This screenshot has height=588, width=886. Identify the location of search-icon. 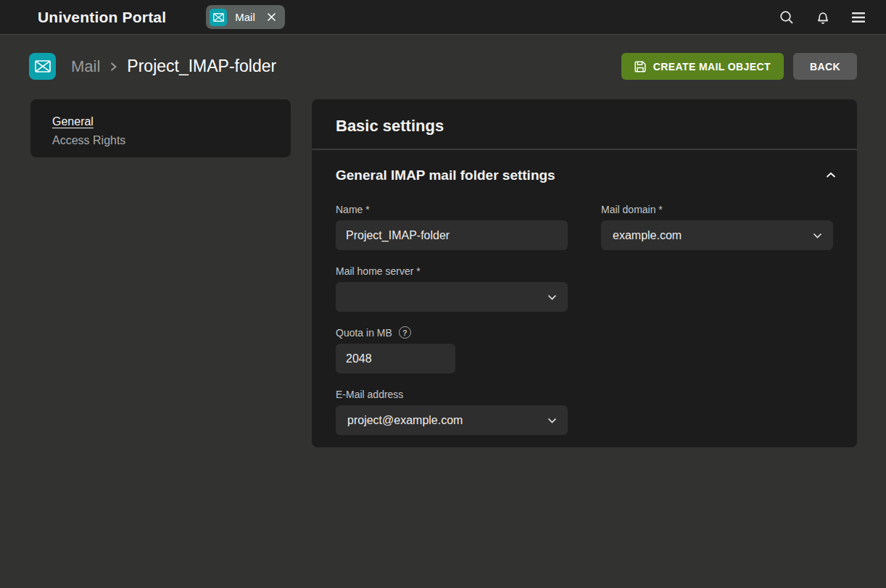
(787, 17).